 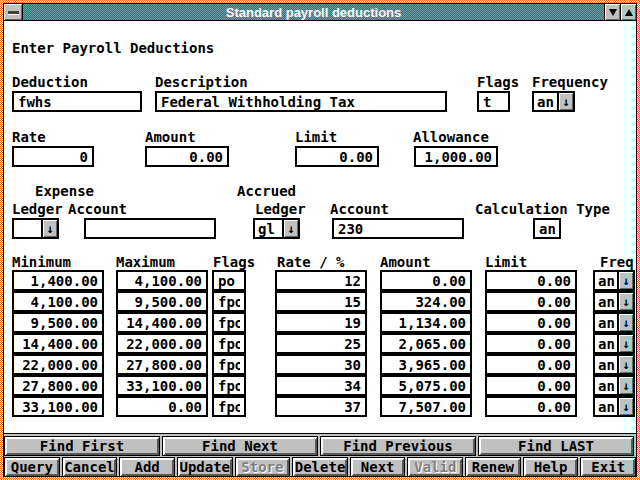 What do you see at coordinates (398, 228) in the screenshot?
I see `accrued-account-input` at bounding box center [398, 228].